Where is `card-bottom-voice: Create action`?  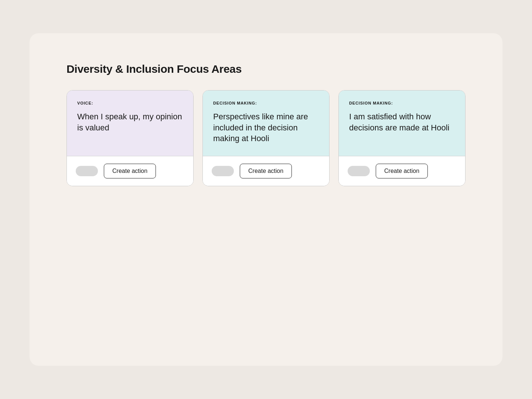
card-bottom-voice: Create action is located at coordinates (130, 171).